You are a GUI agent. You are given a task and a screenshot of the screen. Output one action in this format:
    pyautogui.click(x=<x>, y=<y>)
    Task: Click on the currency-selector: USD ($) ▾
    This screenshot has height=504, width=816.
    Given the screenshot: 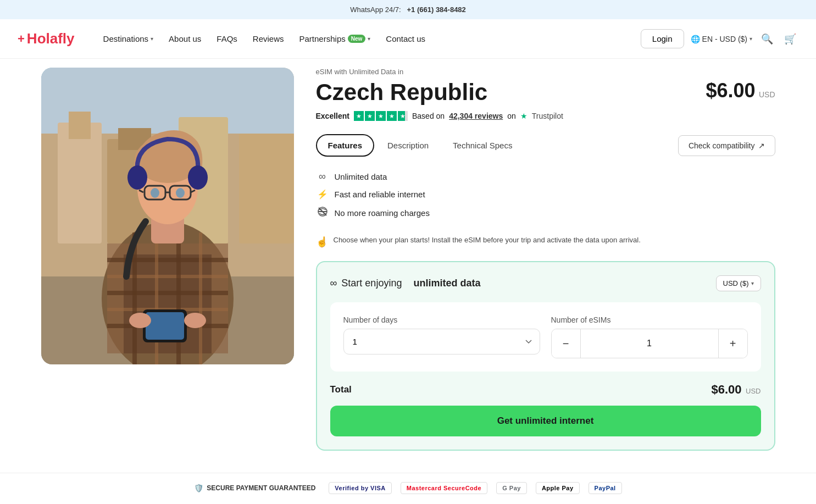 What is the action you would take?
    pyautogui.click(x=739, y=284)
    